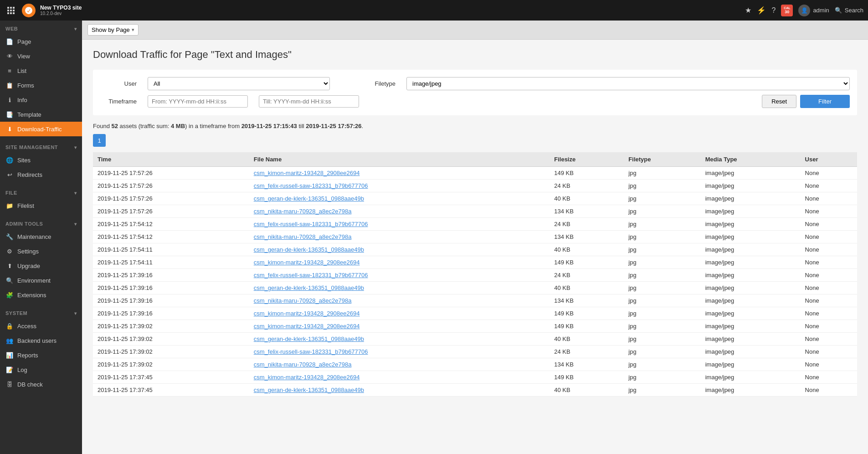 The height and width of the screenshot is (454, 868). I want to click on cell-filesize: 40 KB, so click(587, 199).